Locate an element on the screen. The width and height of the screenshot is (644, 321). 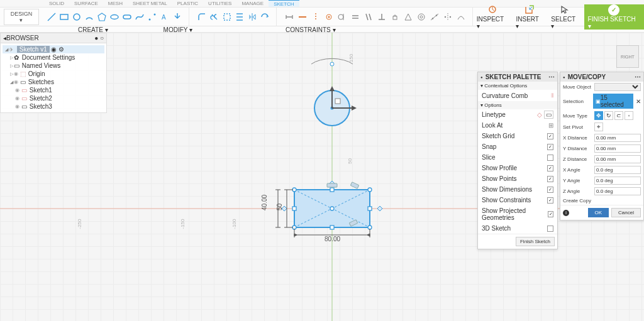
tab-manage: MANAGE is located at coordinates (253, 4).